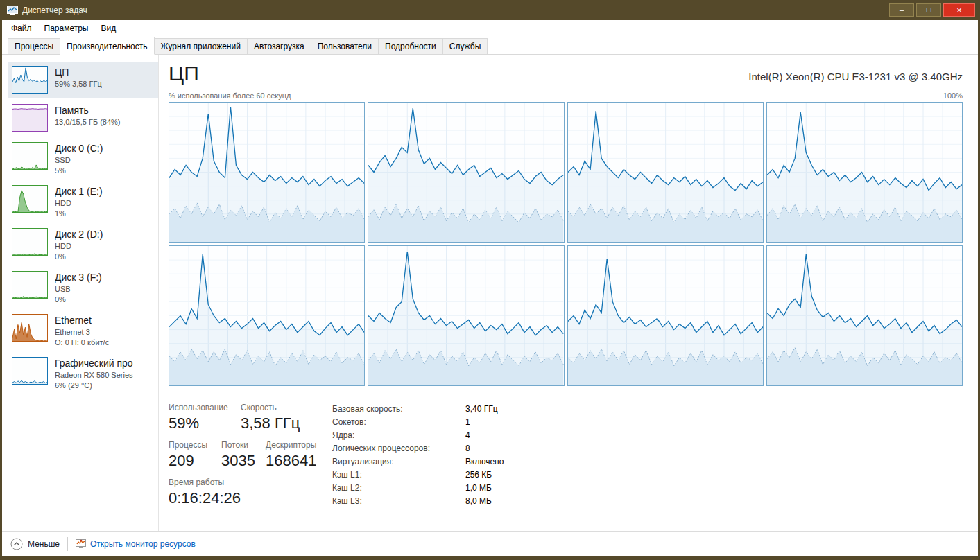  Describe the element at coordinates (79, 170) in the screenshot. I see `sidebar-item-sub: 5%` at that location.